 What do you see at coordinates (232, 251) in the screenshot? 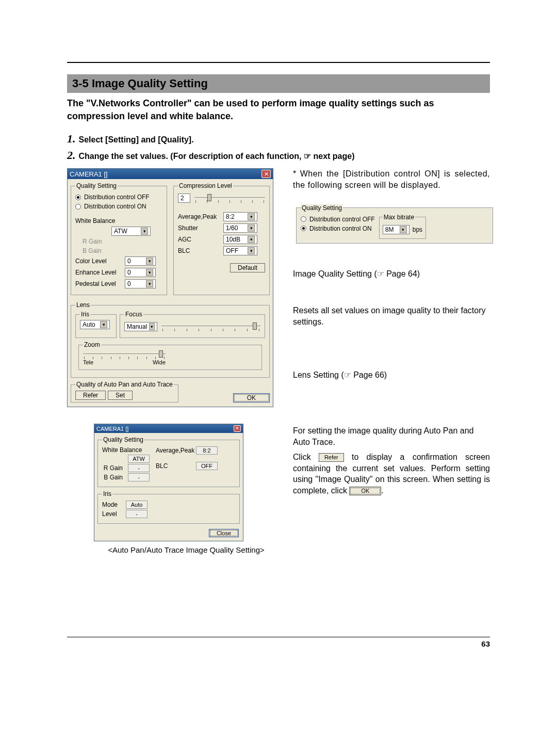
I see `blc-value: OFF` at bounding box center [232, 251].